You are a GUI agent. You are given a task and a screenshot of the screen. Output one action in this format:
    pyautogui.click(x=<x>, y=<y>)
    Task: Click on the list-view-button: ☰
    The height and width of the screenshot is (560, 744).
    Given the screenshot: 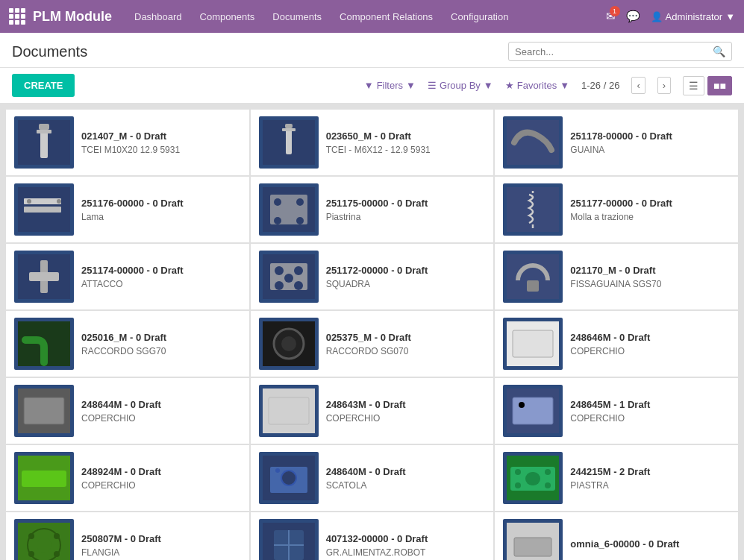 What is the action you would take?
    pyautogui.click(x=694, y=86)
    